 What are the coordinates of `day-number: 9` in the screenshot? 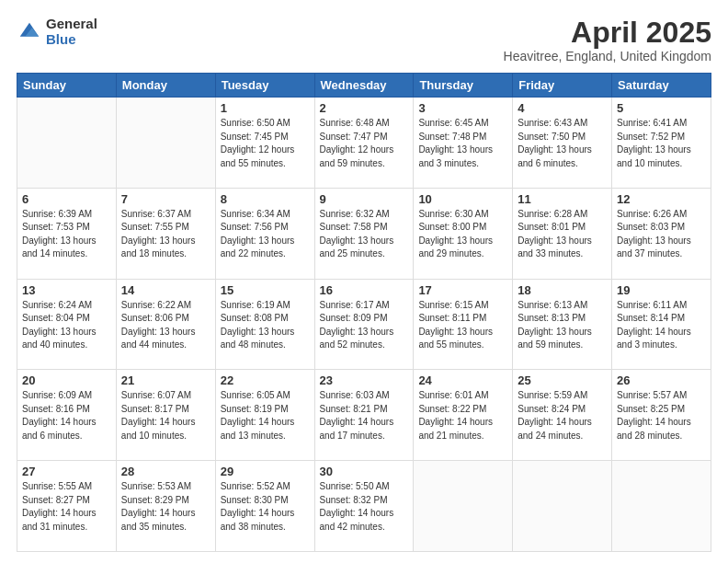 It's located at (364, 199).